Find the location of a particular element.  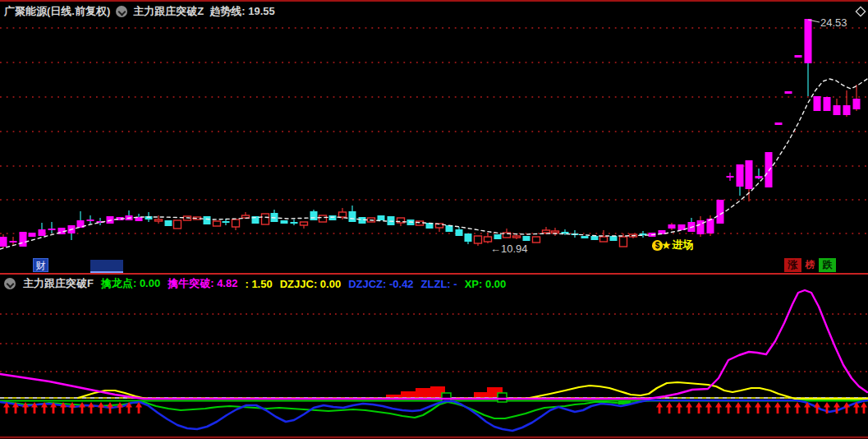

main-chart-header: 广聚能源(日线.前复权) 主力跟庄突破Z 趋势线: 19.55 is located at coordinates (140, 12).